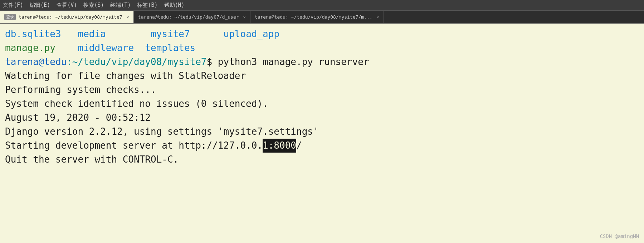  Describe the element at coordinates (120, 5) in the screenshot. I see `menu-terminal: 终端(T)` at that location.